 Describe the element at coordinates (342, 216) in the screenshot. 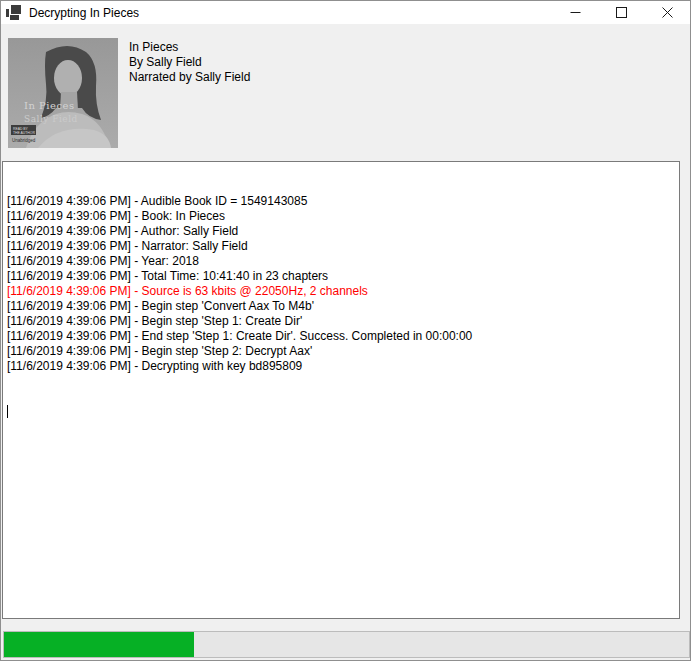

I see `log-line: [11/6/2019 4:39:06 PM] - Book: In Pieces` at that location.